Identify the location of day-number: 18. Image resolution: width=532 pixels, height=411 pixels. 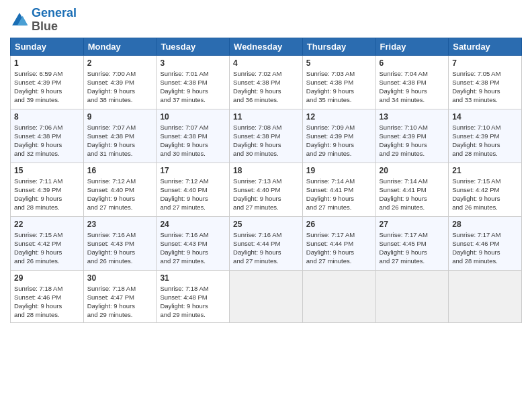
(266, 171).